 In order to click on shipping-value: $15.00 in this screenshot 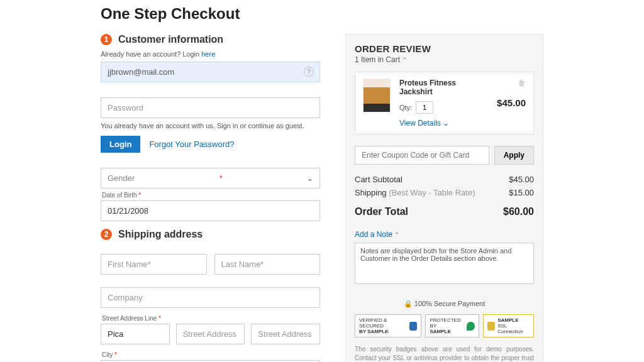, I will do `click(521, 192)`.